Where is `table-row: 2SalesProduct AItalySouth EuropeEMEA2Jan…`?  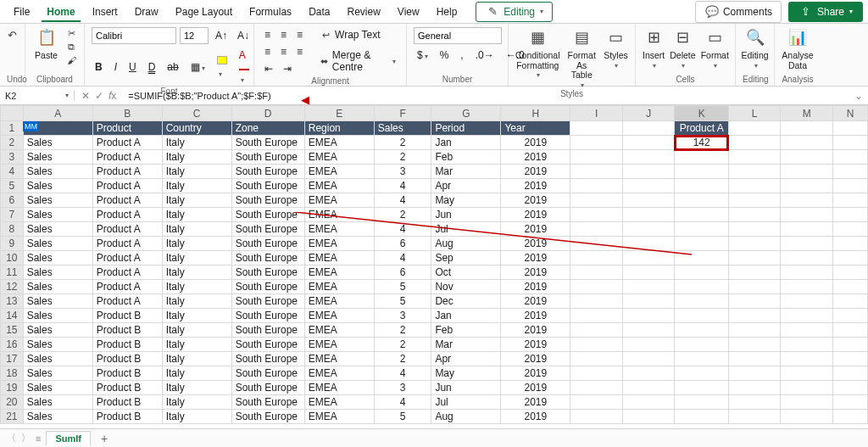
table-row: 2SalesProduct AItalySouth EuropeEMEA2Jan… is located at coordinates (434, 142).